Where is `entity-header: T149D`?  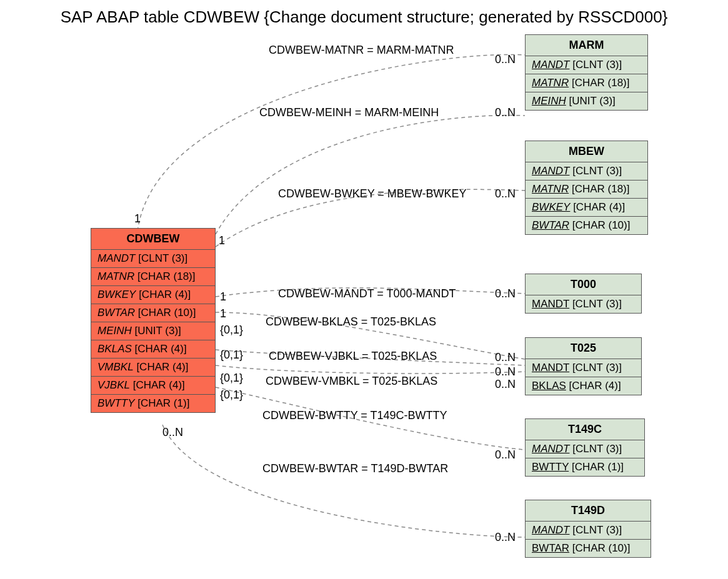 entity-header: T149D is located at coordinates (588, 511).